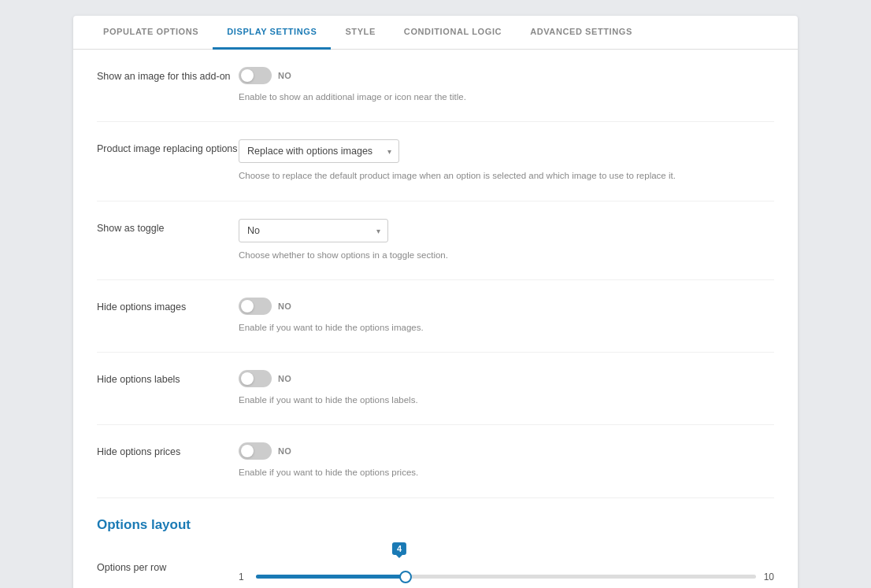 Image resolution: width=871 pixels, height=588 pixels. I want to click on label-show-image: Show an image for this add-on, so click(168, 76).